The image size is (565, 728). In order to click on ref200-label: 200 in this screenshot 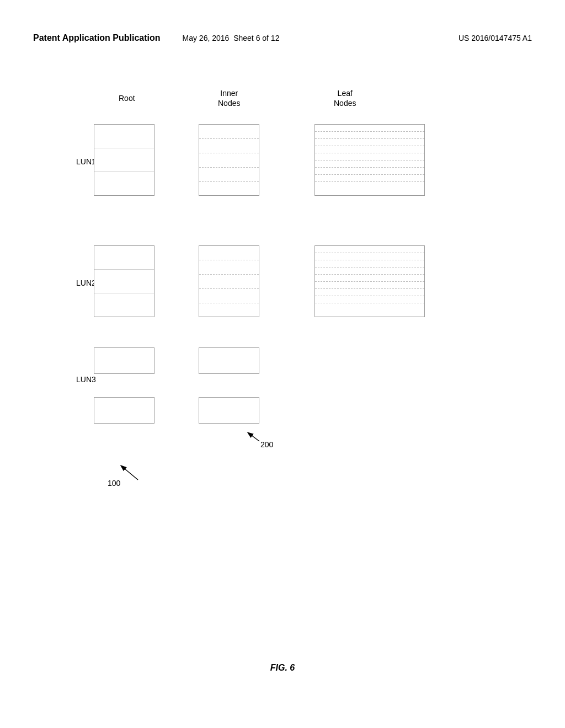, I will do `click(267, 445)`.